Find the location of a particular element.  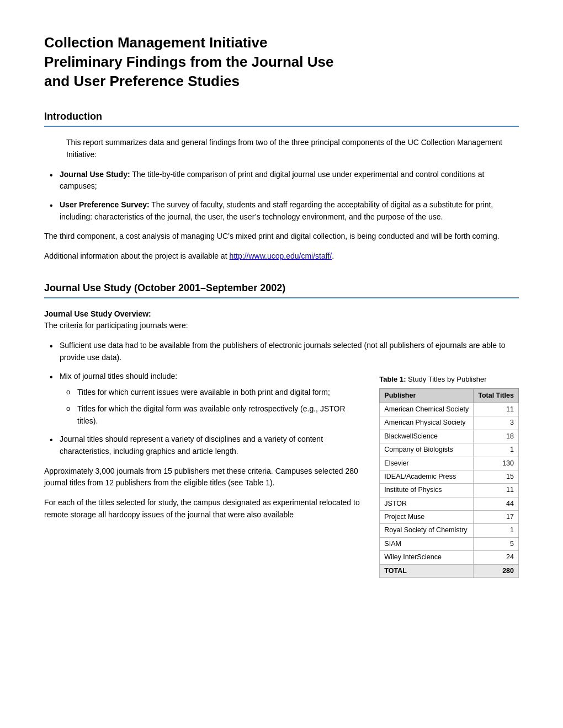

sub-bullet-2-text: Titles for which the digital form was av… is located at coordinates (211, 415).